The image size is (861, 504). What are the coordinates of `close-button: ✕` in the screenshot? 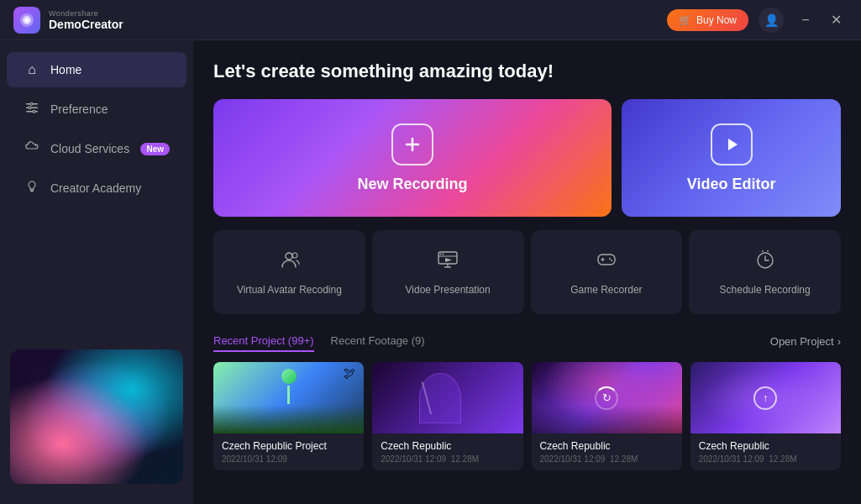 It's located at (836, 20).